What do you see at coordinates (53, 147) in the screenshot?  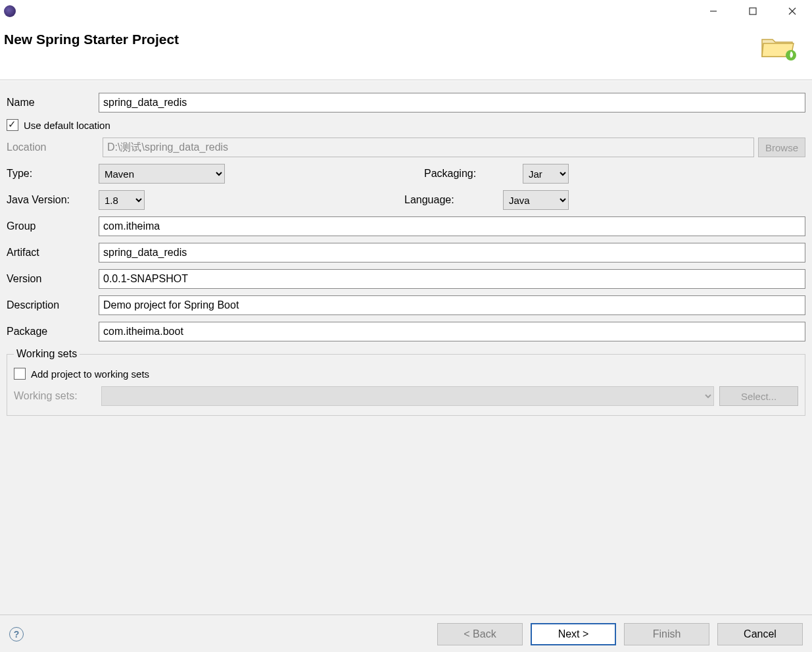 I see `label-location: Location` at bounding box center [53, 147].